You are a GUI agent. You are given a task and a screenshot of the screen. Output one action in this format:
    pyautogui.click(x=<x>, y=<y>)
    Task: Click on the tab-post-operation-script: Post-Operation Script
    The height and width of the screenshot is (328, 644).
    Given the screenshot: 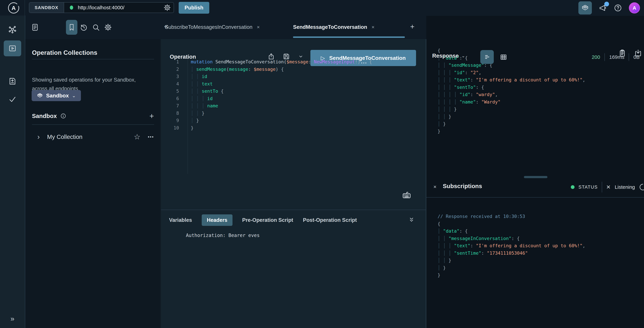 What is the action you would take?
    pyautogui.click(x=330, y=220)
    